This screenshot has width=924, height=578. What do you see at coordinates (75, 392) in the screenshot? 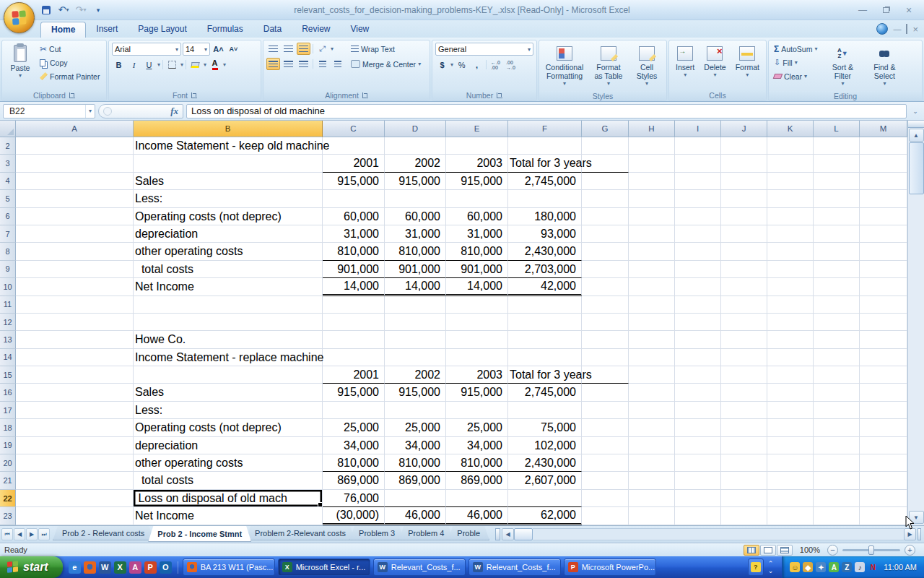
I see `cell-A16` at bounding box center [75, 392].